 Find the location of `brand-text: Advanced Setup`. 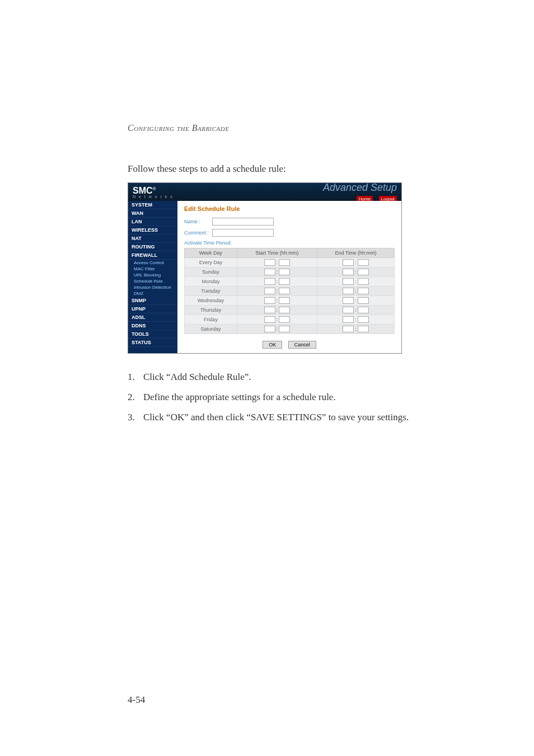

brand-text: Advanced Setup is located at coordinates (360, 187).